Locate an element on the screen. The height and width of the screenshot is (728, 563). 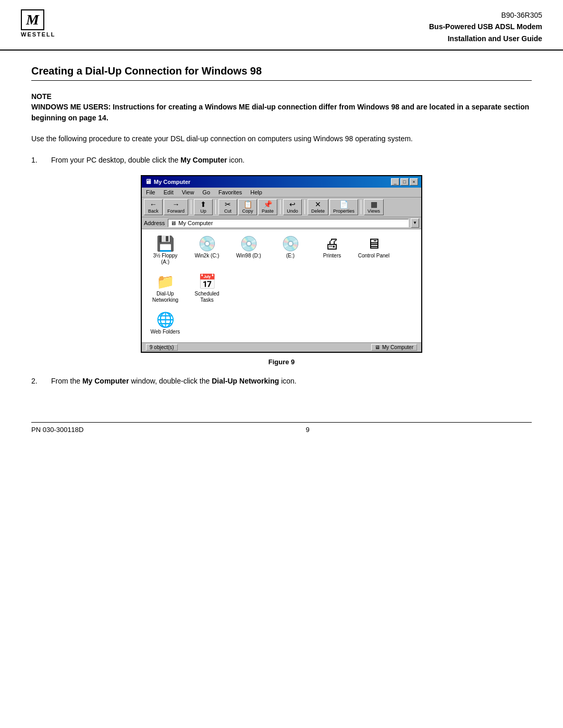
header-doc-info: B90-36R305 Bus-Powered USB ADSL Modem In… is located at coordinates (486, 27).